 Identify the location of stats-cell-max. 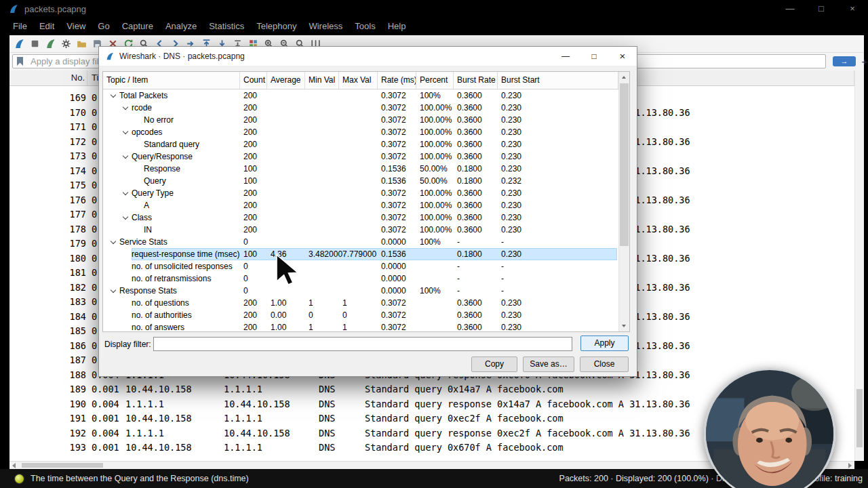
(358, 181).